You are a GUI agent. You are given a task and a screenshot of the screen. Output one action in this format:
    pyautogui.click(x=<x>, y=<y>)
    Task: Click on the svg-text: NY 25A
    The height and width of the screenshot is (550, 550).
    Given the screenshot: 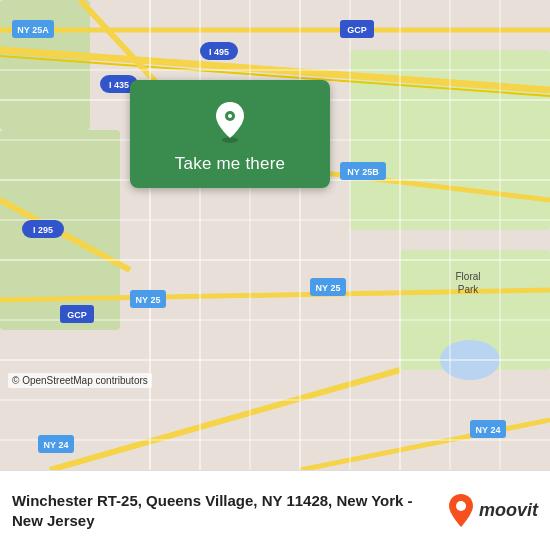 What is the action you would take?
    pyautogui.click(x=33, y=30)
    